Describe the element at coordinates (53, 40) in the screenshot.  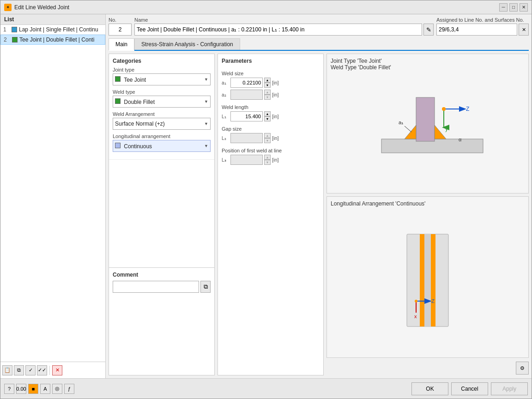
I see `list-item: 2 Tee Joint | Double Fillet | Conti` at that location.